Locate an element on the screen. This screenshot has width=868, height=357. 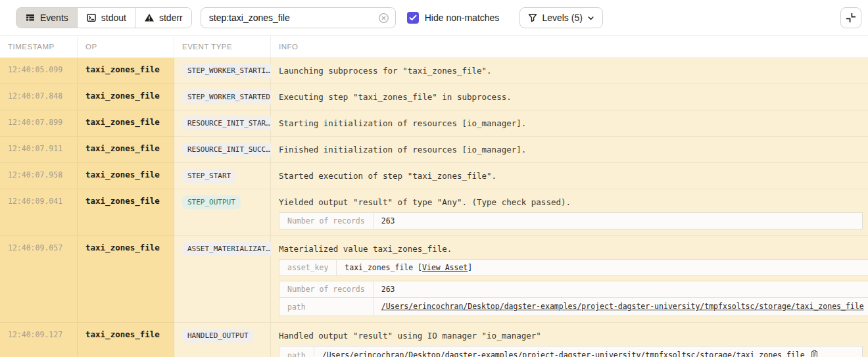
log-filter is located at coordinates (299, 18).